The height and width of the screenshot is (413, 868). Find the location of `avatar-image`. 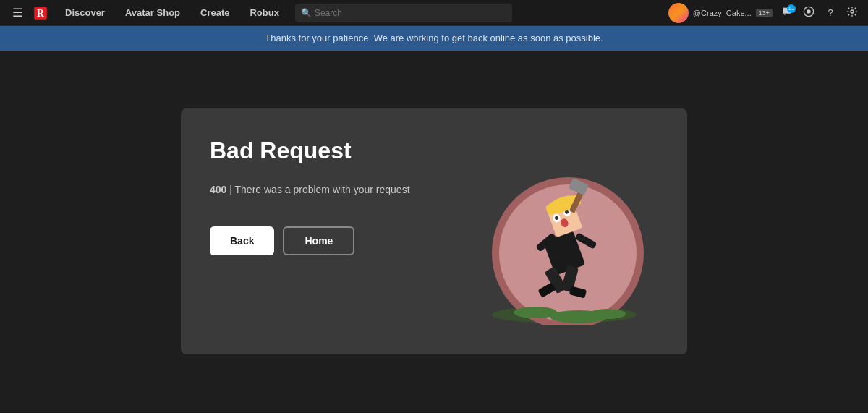

avatar-image is located at coordinates (678, 13).